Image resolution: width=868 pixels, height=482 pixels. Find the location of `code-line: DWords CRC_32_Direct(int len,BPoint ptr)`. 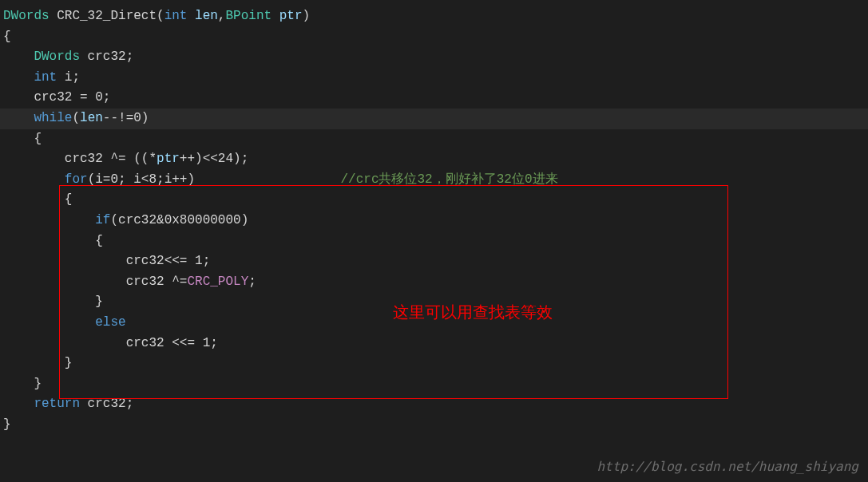

code-line: DWords CRC_32_Direct(int len,BPoint ptr) is located at coordinates (434, 17).